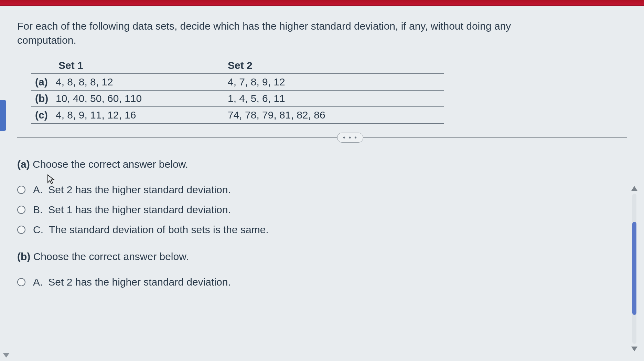  Describe the element at coordinates (292, 33) in the screenshot. I see `problem-statement: For each of the following data sets, dec…` at that location.